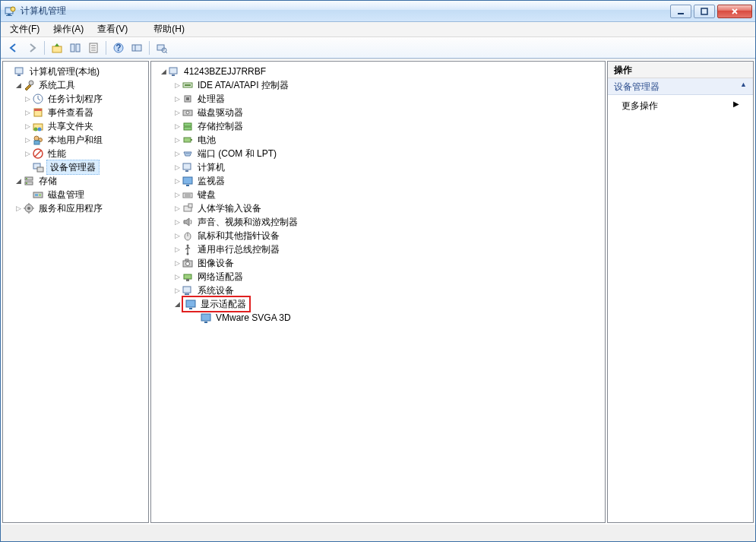 Image resolution: width=756 pixels, height=542 pixels. Describe the element at coordinates (743, 87) in the screenshot. I see `collapse-icon: ▲` at that location.